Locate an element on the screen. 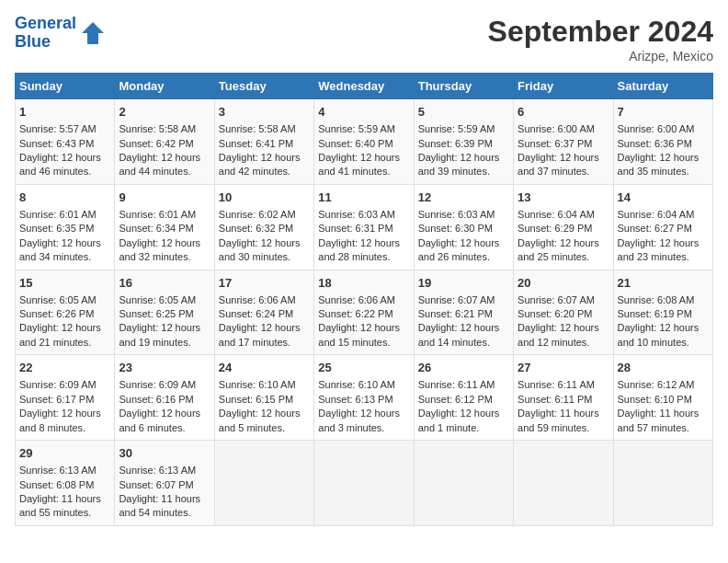 The image size is (728, 563). day-number: 14 is located at coordinates (664, 198).